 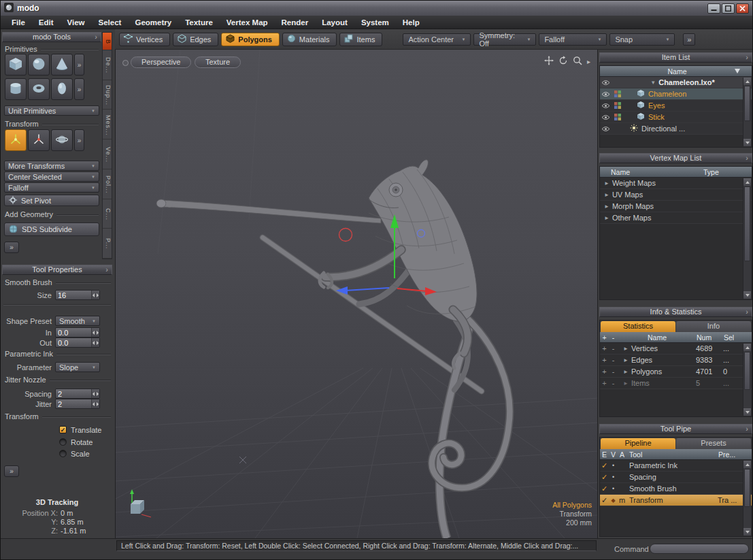 I want to click on parameter-dropdown: Slope ▼, so click(x=78, y=367).